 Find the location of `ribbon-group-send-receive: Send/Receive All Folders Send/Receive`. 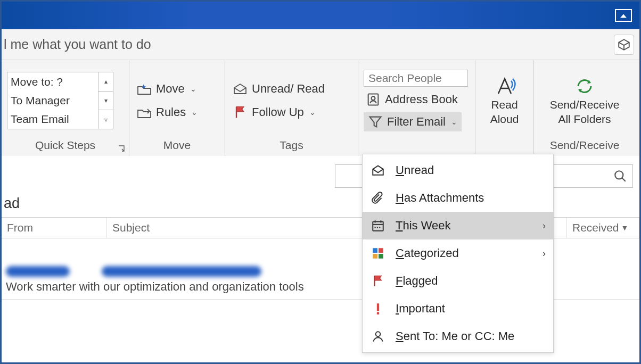

ribbon-group-send-receive: Send/Receive All Folders Send/Receive is located at coordinates (585, 108).